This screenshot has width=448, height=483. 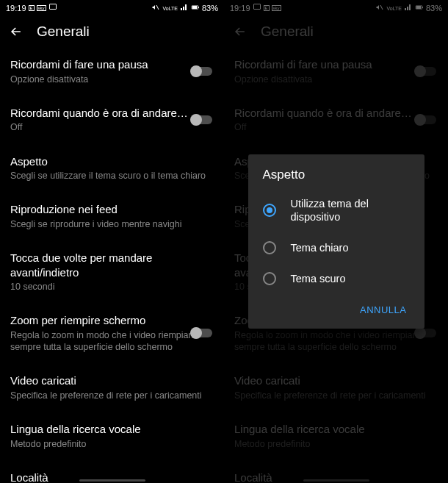 I want to click on status-time: 19:19, so click(x=16, y=8).